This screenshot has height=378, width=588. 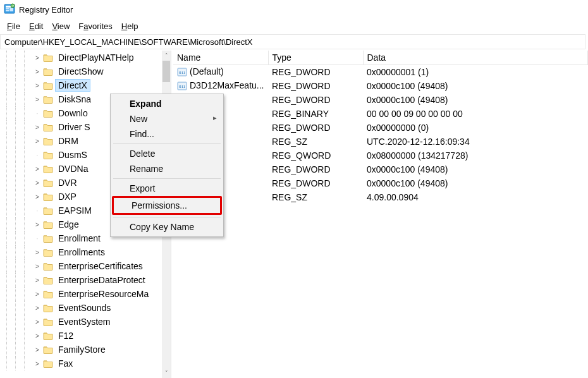 I want to click on tree-item: >DirectPlayNATHelp, so click(x=82, y=58).